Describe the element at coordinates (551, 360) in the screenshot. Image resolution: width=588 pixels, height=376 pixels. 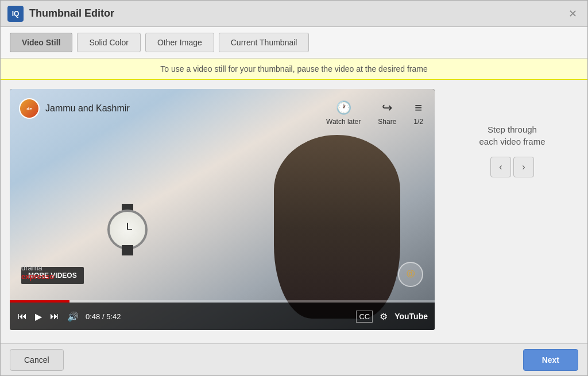
I see `next-button: Next` at that location.